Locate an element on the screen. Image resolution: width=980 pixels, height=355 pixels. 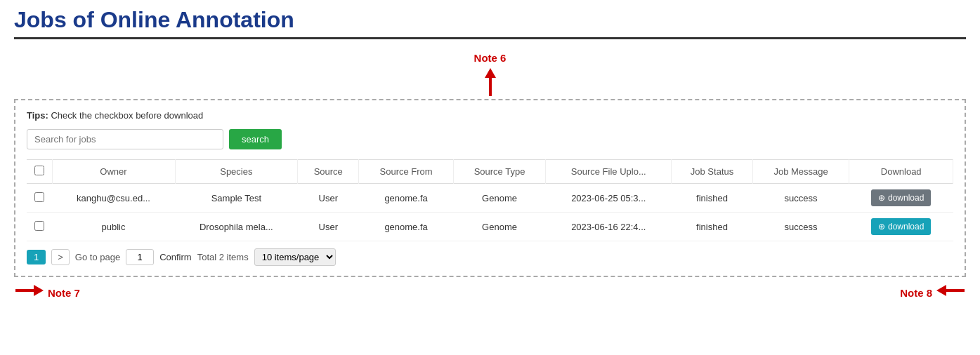
confirm-button: Confirm is located at coordinates (176, 257).